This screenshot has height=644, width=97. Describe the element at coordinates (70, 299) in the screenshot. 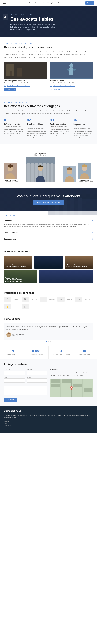

I see `partner-4-label: CONTACT` at that location.